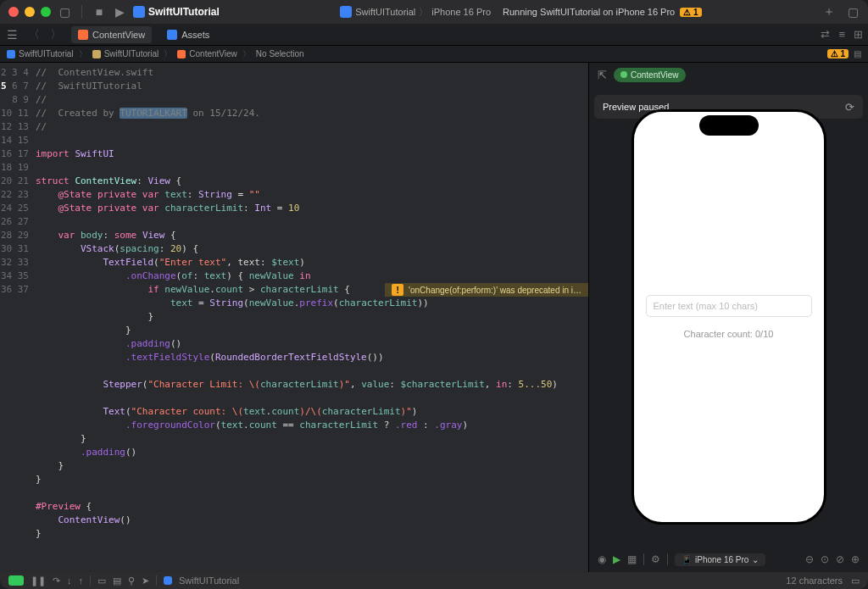 This screenshot has height=589, width=868. What do you see at coordinates (602, 12) in the screenshot?
I see `activity-status: Running SwiftUITutorial on iPhone 16 Pro…` at bounding box center [602, 12].